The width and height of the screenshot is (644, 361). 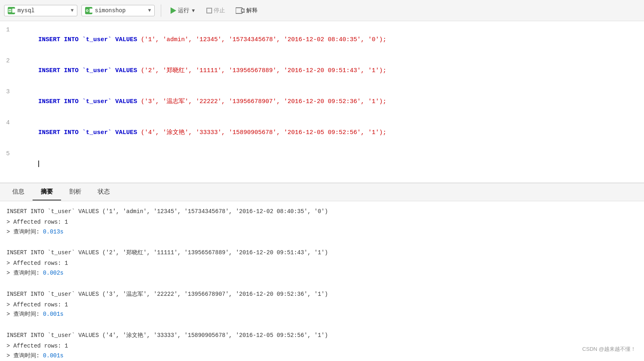 I want to click on cursor, so click(x=39, y=164).